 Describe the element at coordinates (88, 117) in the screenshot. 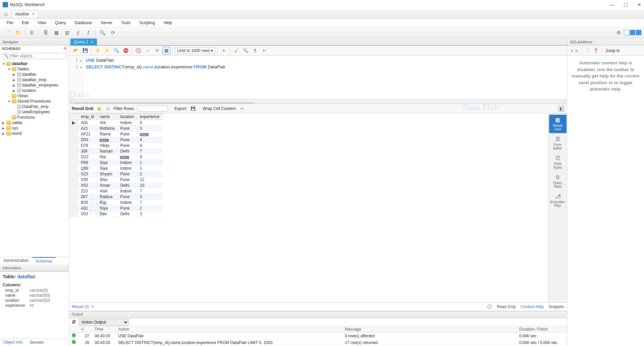

I see `column-header: emp_id` at that location.